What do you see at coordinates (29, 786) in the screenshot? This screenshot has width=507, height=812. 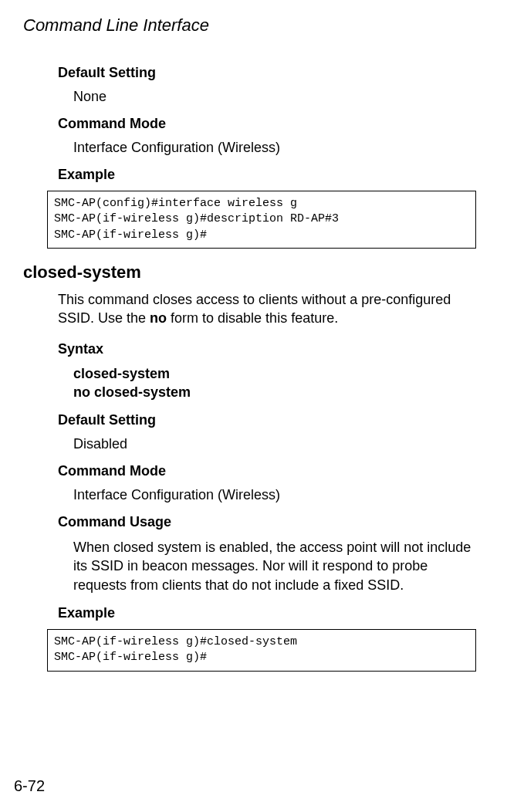 I see `page-number: 6-72` at bounding box center [29, 786].